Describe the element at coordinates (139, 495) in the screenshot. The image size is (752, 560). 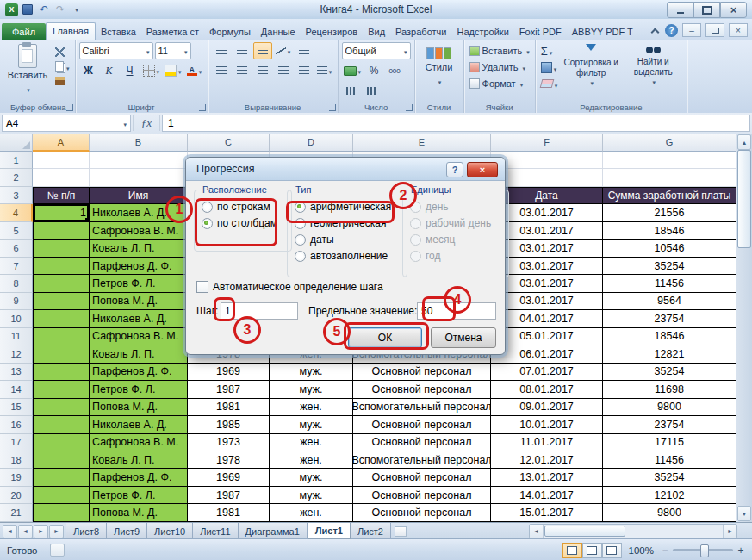
I see `cell-B20: Петров Ф. Л.` at that location.